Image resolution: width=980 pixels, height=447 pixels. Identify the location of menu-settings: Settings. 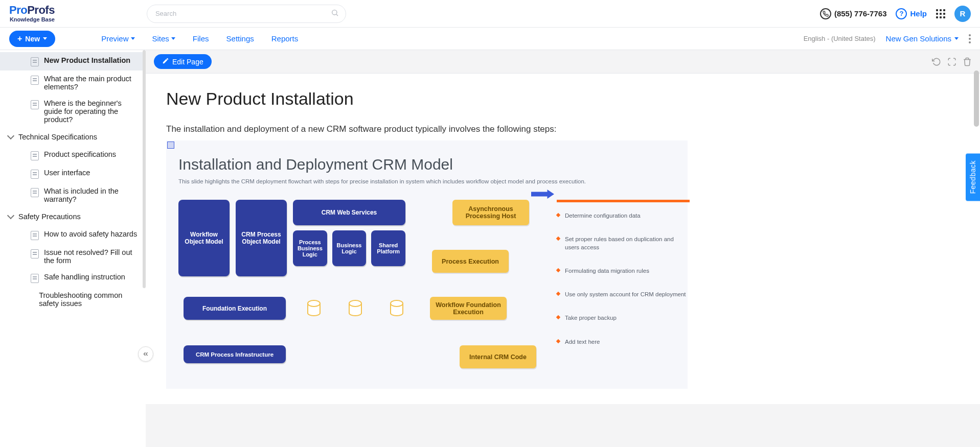
(240, 39).